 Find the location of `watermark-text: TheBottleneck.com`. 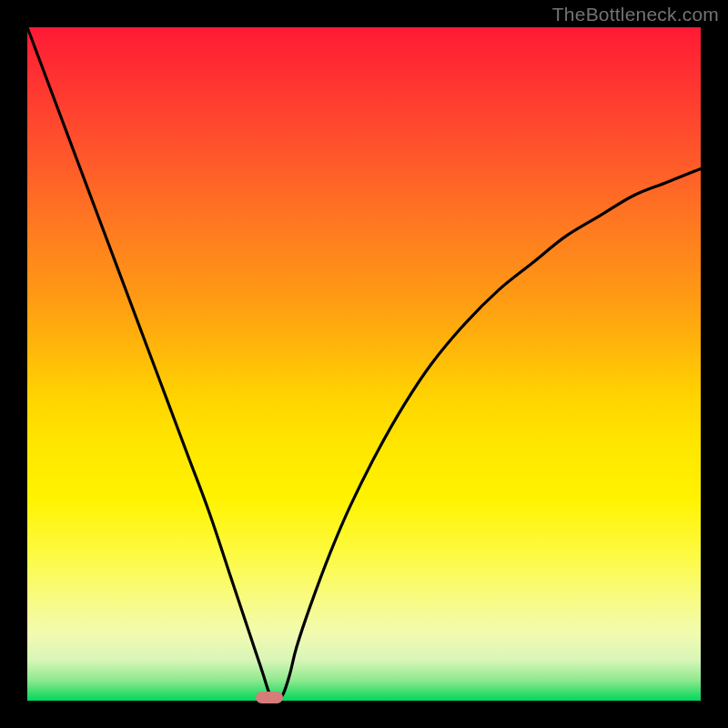

watermark-text: TheBottleneck.com is located at coordinates (635, 15).